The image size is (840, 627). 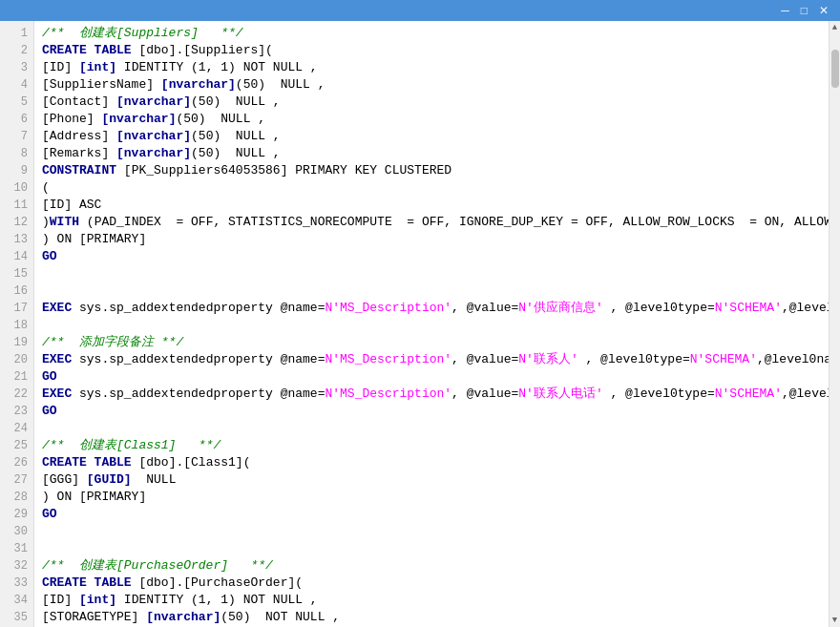 I want to click on code-line: )WITH (PAD_INDEX = OFF, STATISTICS_NOREC…, so click(x=435, y=222).